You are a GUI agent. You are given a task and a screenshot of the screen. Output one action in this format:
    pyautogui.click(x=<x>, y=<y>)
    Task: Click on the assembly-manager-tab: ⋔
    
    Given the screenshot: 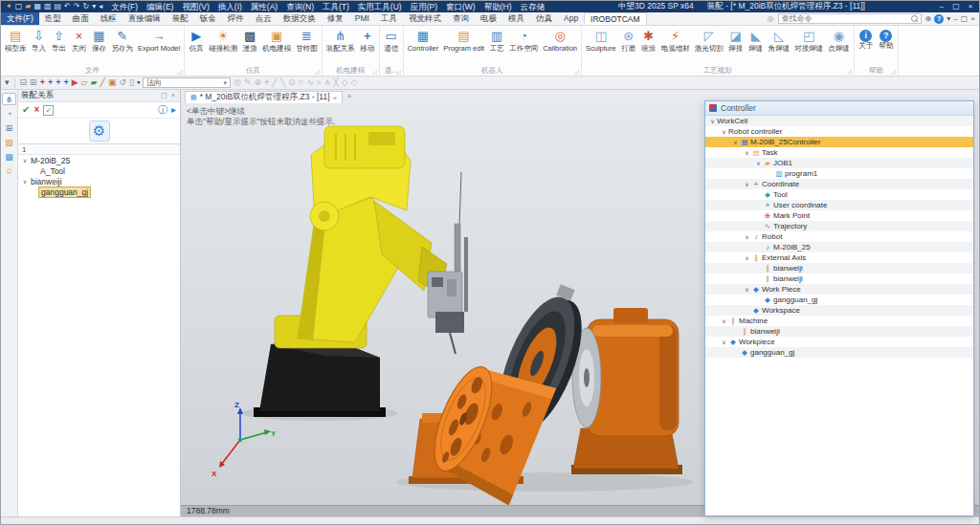 What is the action you would take?
    pyautogui.click(x=10, y=99)
    